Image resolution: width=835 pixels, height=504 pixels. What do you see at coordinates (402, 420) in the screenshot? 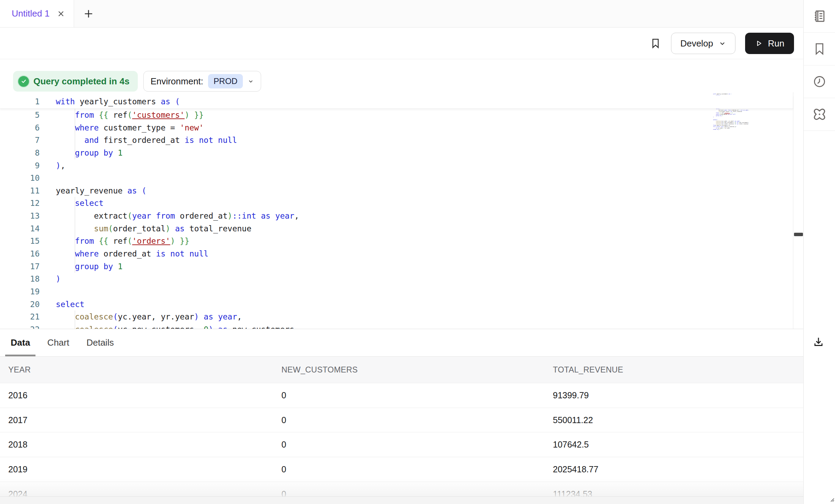
I see `table-row: 20170550011.22` at bounding box center [402, 420].